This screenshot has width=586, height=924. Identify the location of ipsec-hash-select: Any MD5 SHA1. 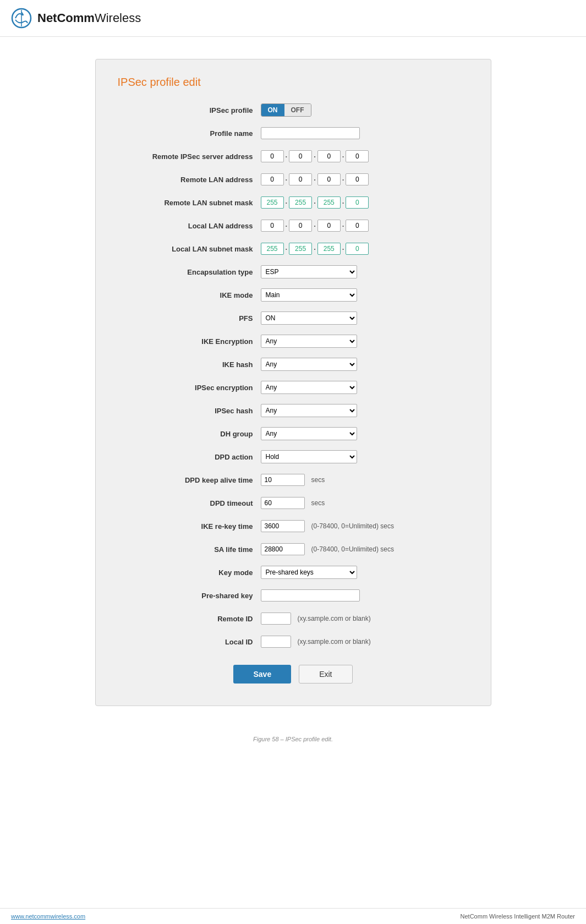
(309, 411).